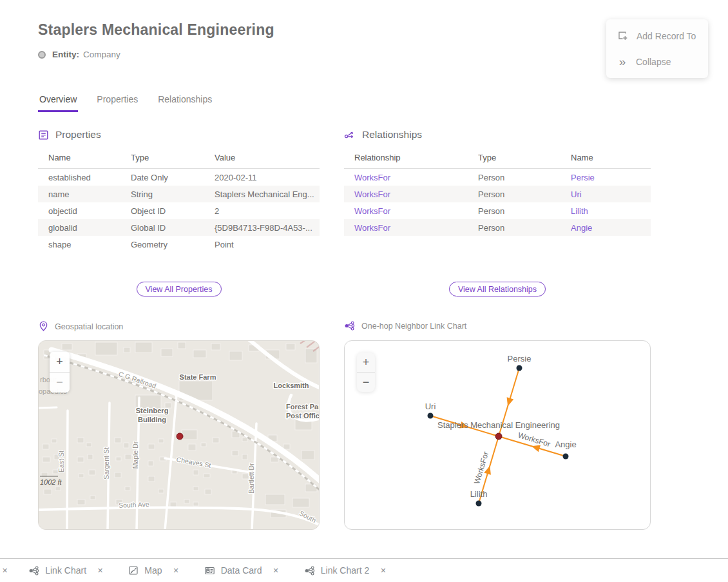  What do you see at coordinates (497, 211) in the screenshot?
I see `table-row: WorksFor Person Lilith` at bounding box center [497, 211].